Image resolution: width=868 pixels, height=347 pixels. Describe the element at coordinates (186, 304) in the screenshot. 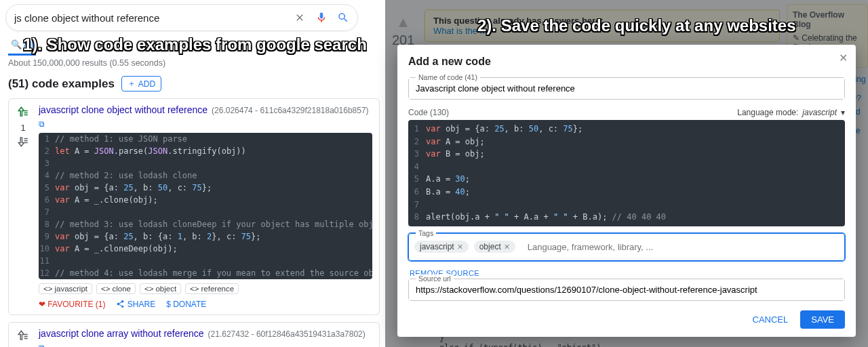

I see `donate-button: $ DONATE` at that location.